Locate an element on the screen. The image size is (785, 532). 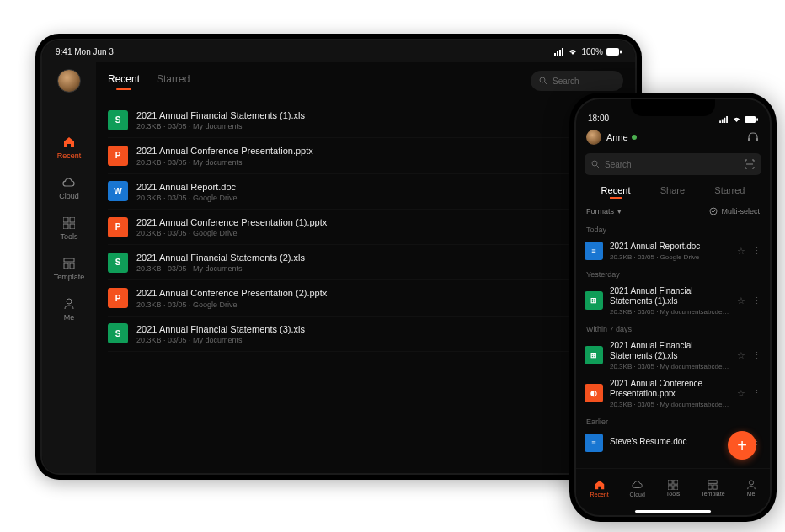
nav-label: Tools is located at coordinates (673, 493).